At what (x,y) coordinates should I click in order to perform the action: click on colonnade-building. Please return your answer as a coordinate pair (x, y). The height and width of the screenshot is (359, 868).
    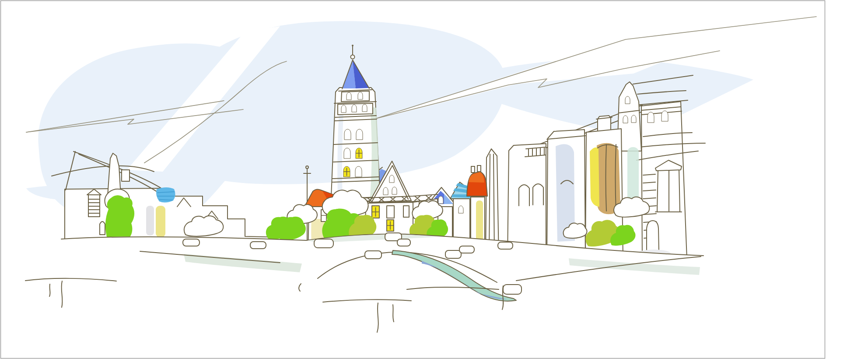
    Looking at the image, I should click on (527, 201).